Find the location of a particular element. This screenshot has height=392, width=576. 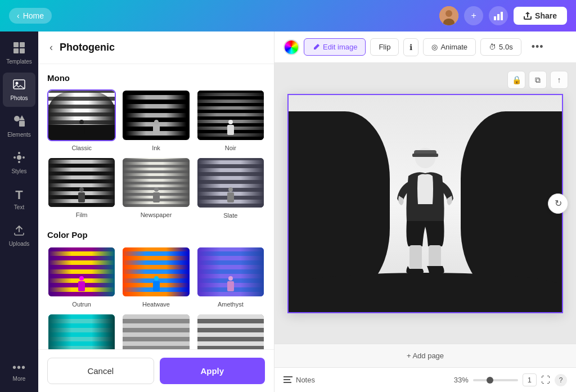

refresh-icon: ↻ is located at coordinates (558, 204).